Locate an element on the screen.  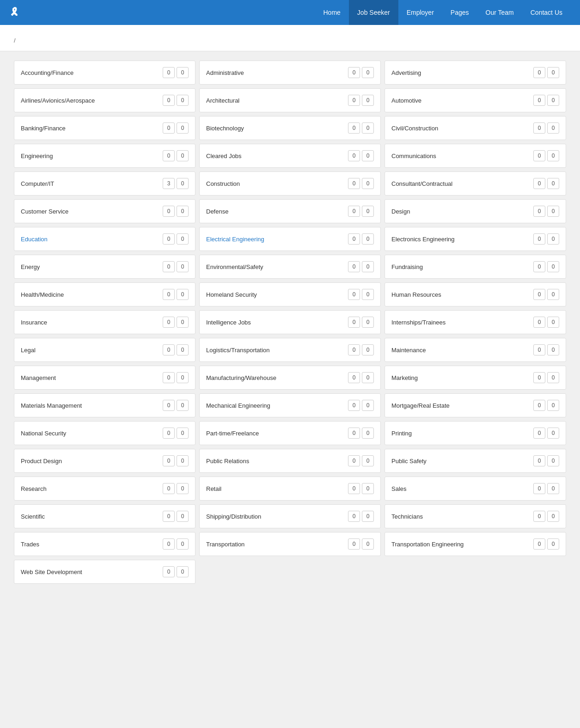
category-card: Civil/Construction00 is located at coordinates (475, 128).